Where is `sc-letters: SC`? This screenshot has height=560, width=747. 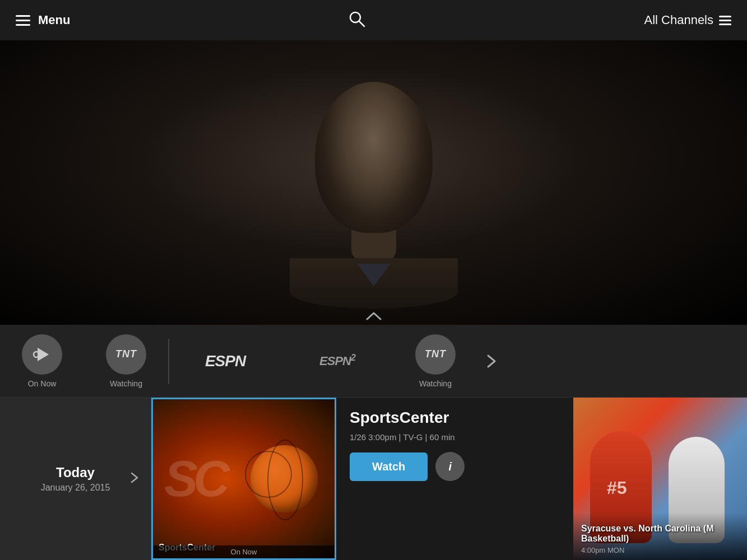
sc-letters: SC is located at coordinates (195, 479).